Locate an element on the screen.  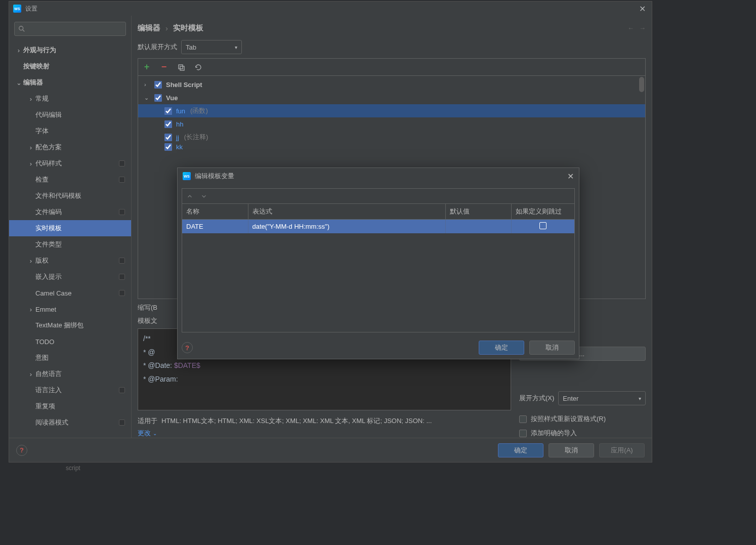
sidebar-item: 检查 is located at coordinates (70, 180).